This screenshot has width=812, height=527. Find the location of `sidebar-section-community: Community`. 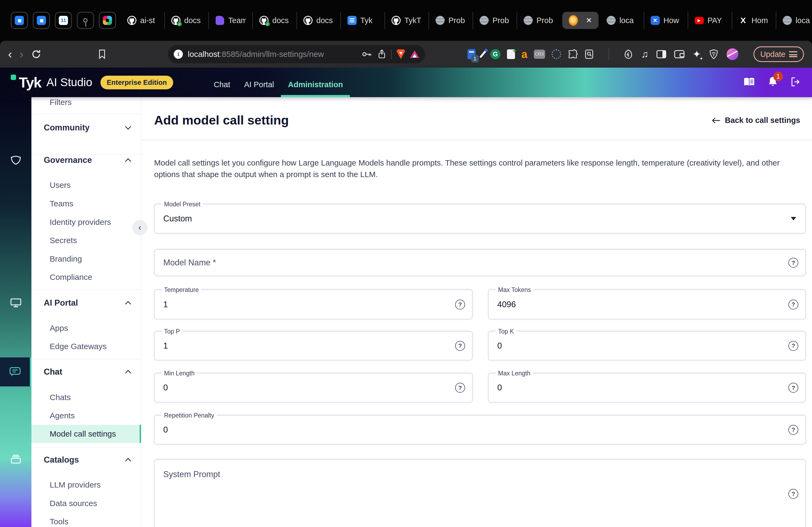

sidebar-section-community: Community is located at coordinates (86, 127).